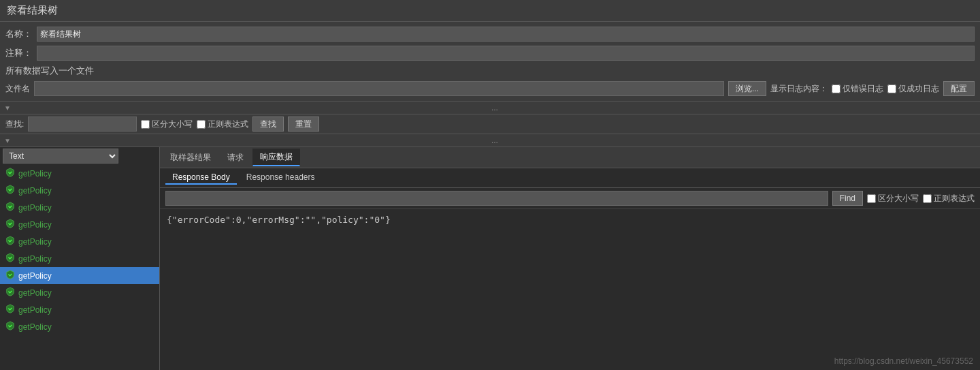  I want to click on left-panel-header: Text JSON XML HTML Rendered, so click(80, 156).